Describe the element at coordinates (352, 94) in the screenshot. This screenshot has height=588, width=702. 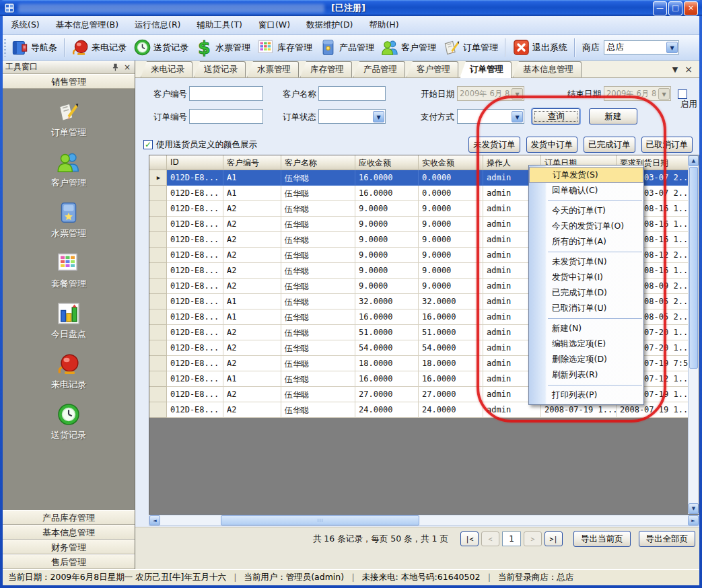
I see `customer-name-input` at that location.